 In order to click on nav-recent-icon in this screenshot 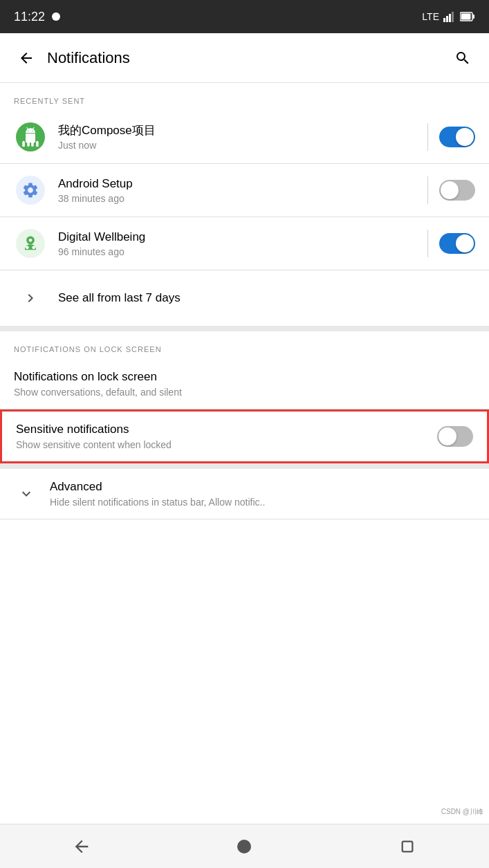, I will do `click(407, 847)`.